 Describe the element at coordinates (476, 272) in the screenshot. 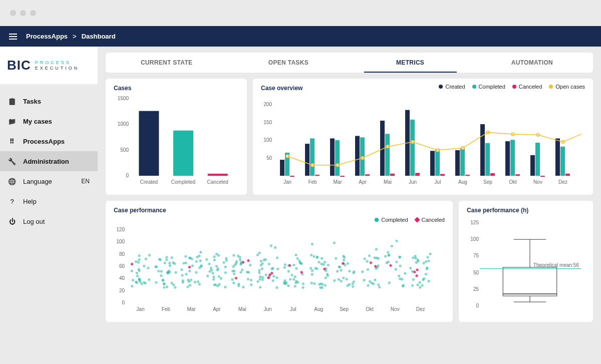

I see `svg-text: 50` at that location.